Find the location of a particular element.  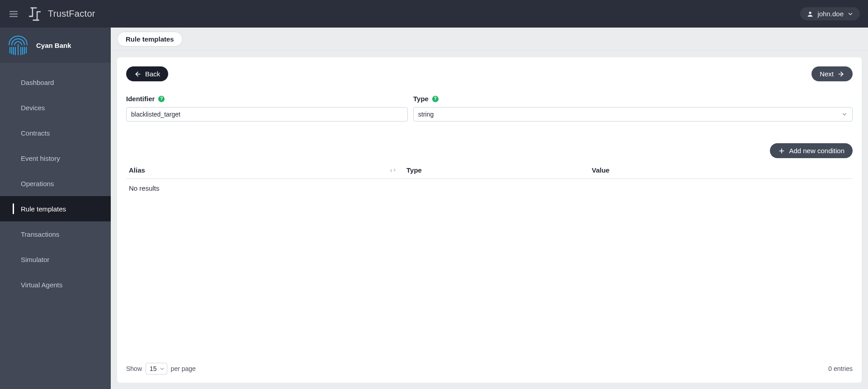

sidebar-item-event-history: Event history is located at coordinates (55, 158).